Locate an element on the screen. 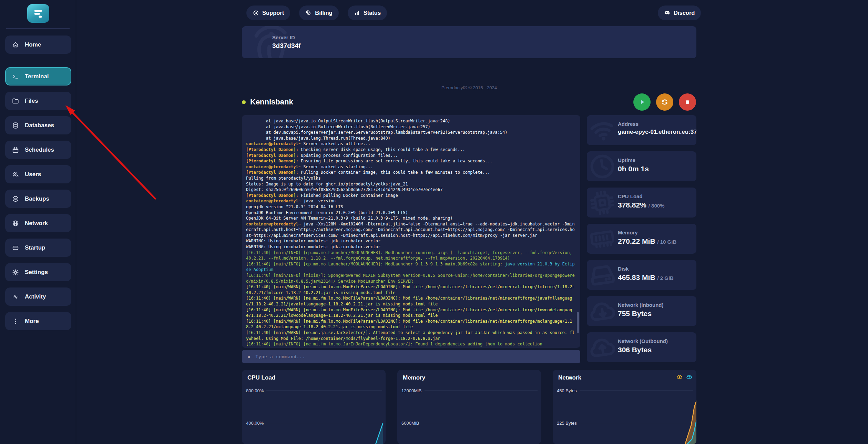 The image size is (868, 444). stat-label: Network (Inbound) is located at coordinates (641, 305).